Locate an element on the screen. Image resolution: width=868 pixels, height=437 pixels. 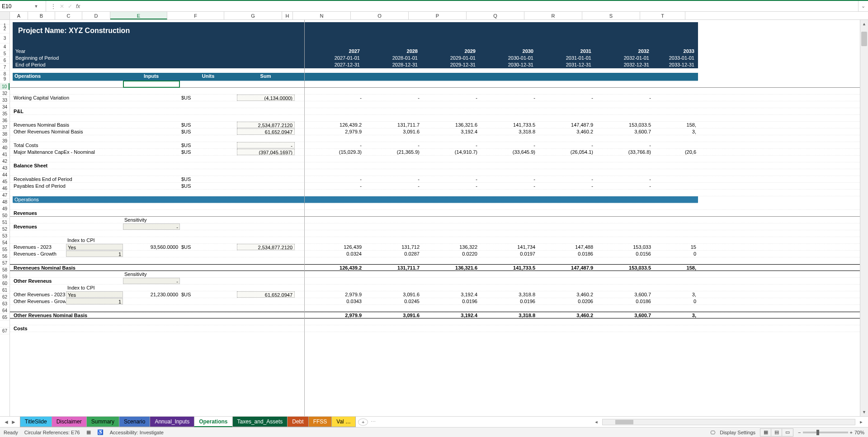
row-header: 2 is located at coordinates (5, 29).